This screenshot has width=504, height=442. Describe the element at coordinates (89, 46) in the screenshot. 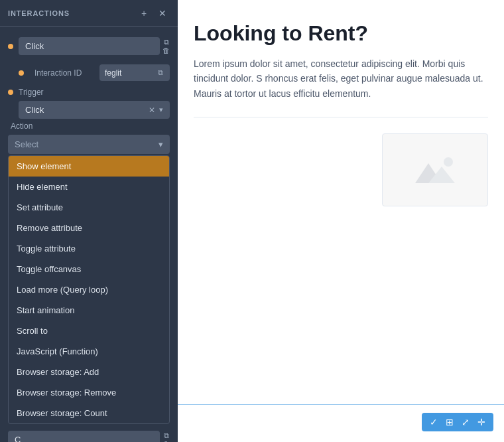

I see `interaction-label-box: Click` at that location.